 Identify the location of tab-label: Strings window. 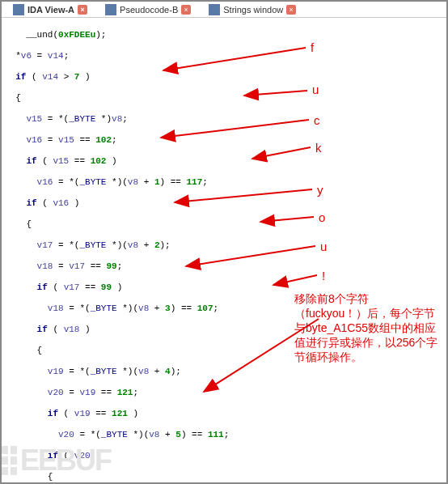
(253, 10).